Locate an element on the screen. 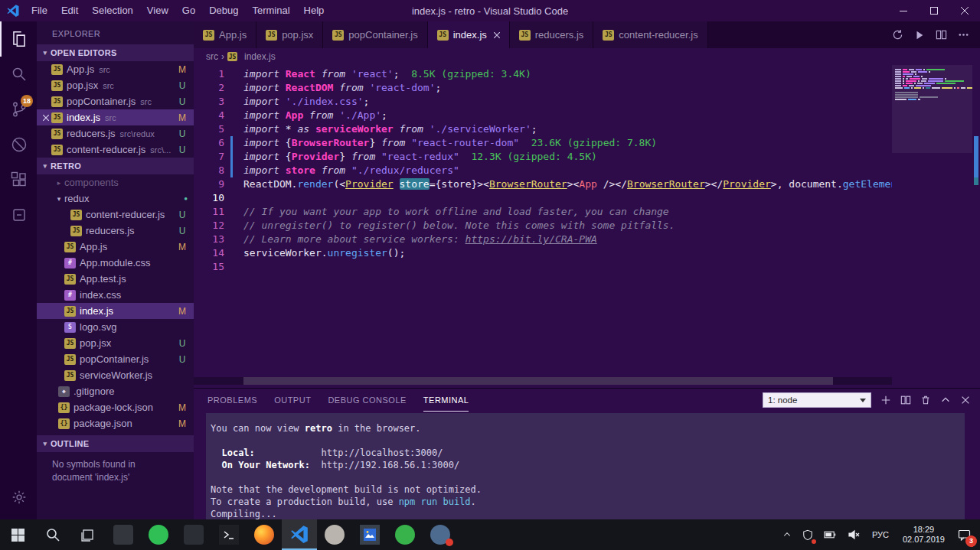  tree-item-App.test.js: JSApp.test.js is located at coordinates (115, 278).